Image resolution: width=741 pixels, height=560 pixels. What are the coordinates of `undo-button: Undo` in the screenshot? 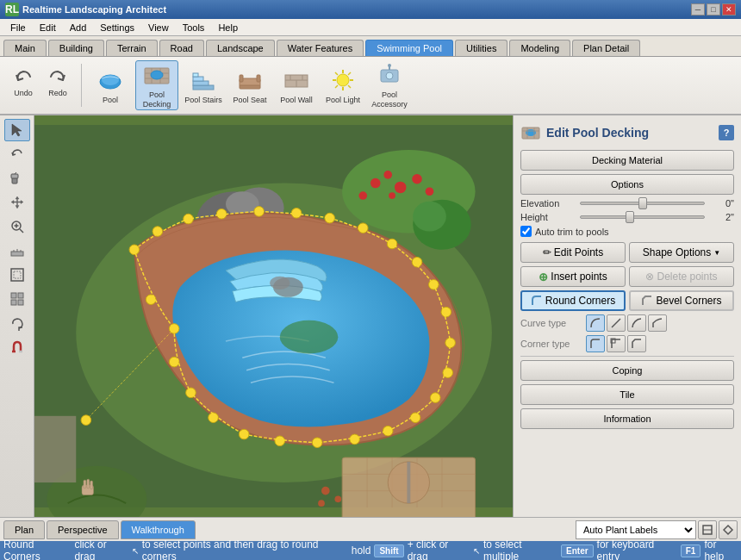 It's located at (23, 85).